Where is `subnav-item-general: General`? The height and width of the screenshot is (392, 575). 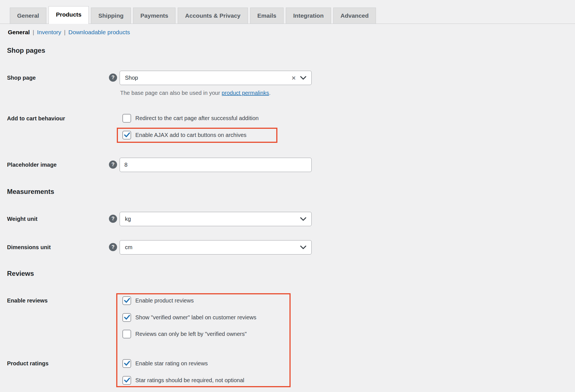
subnav-item-general: General is located at coordinates (19, 32).